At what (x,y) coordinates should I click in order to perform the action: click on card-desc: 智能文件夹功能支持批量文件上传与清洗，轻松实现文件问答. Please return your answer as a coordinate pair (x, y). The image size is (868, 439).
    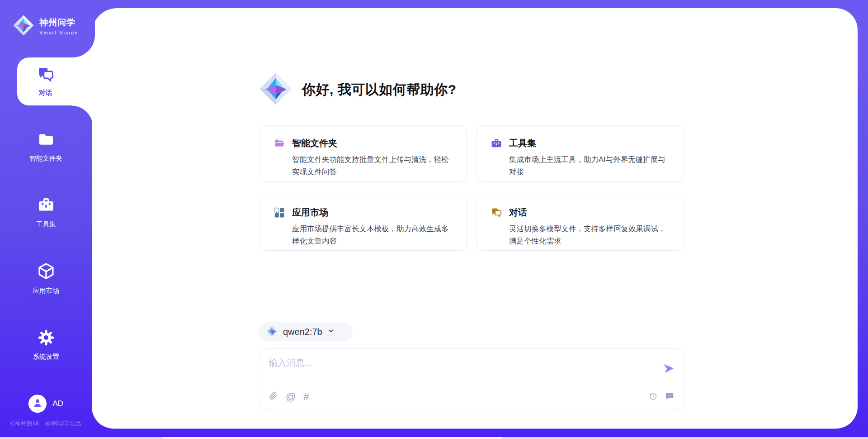
    Looking at the image, I should click on (374, 166).